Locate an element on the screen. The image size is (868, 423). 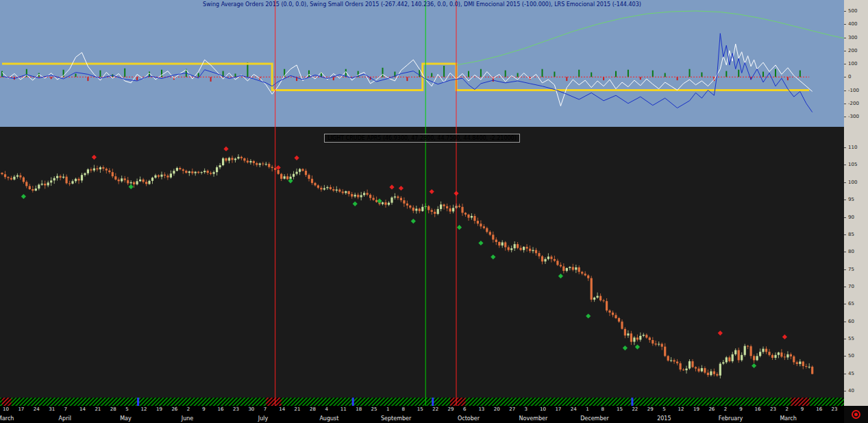
axis-label: 50 is located at coordinates (851, 356).